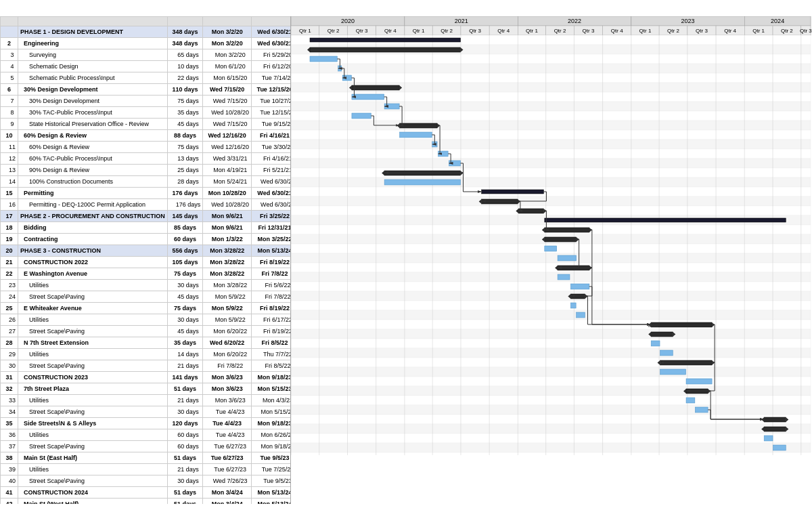 The image size is (812, 508). I want to click on row-id: 35, so click(9, 424).